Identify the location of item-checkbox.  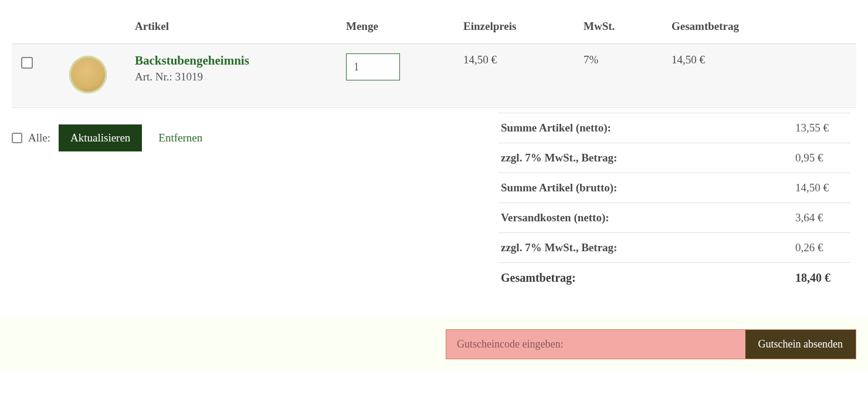
(27, 63).